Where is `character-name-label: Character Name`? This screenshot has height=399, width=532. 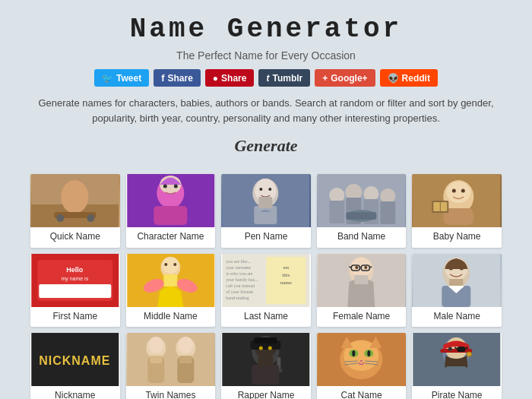 character-name-label: Character Name is located at coordinates (171, 237).